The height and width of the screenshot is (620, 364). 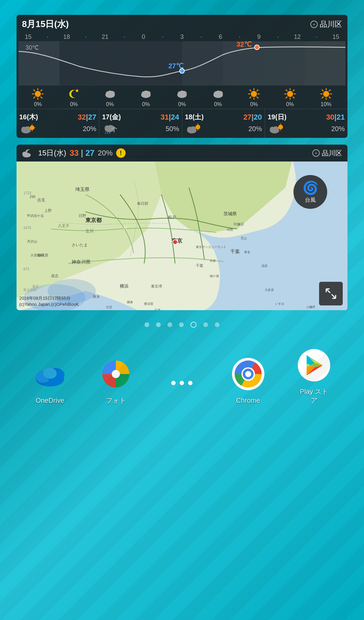 What do you see at coordinates (239, 224) in the screenshot?
I see `svg-text: 印旛沼` at bounding box center [239, 224].